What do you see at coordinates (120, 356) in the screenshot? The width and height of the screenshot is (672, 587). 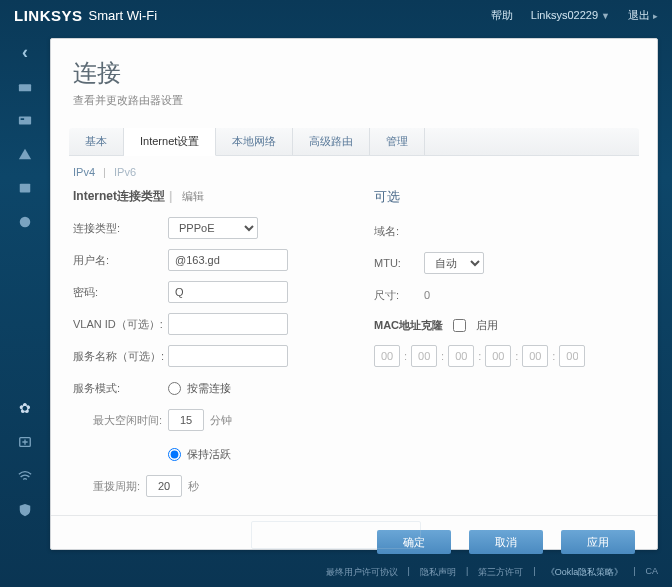 I see `label-service: 服务名称（可选）:` at bounding box center [120, 356].